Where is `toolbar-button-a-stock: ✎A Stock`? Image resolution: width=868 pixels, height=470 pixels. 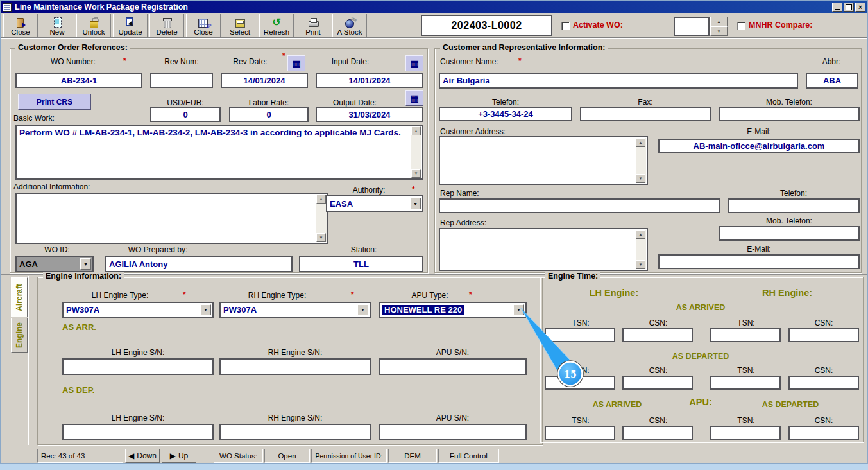 toolbar-button-a-stock: ✎A Stock is located at coordinates (350, 26).